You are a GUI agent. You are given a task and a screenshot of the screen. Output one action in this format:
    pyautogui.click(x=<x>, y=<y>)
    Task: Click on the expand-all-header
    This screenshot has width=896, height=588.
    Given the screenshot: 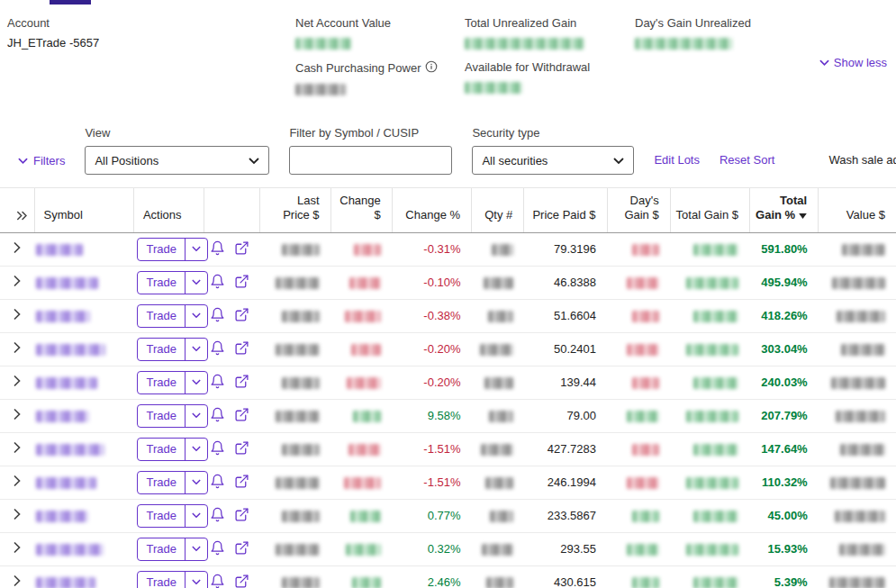 What is the action you would take?
    pyautogui.click(x=17, y=211)
    